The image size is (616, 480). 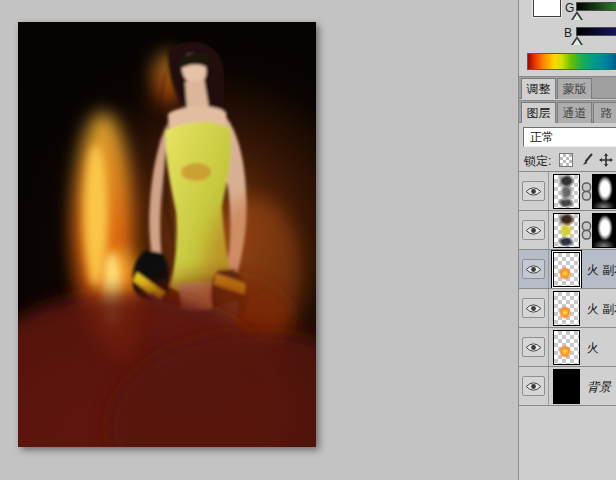 I want to click on tab-paths: 路, so click(x=604, y=112).